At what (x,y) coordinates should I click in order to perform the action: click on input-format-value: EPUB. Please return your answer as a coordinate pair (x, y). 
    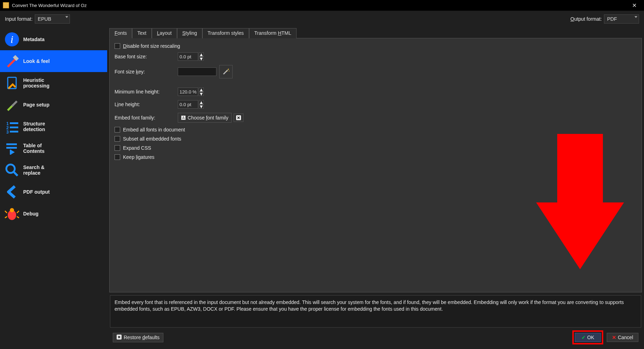
    Looking at the image, I should click on (45, 19).